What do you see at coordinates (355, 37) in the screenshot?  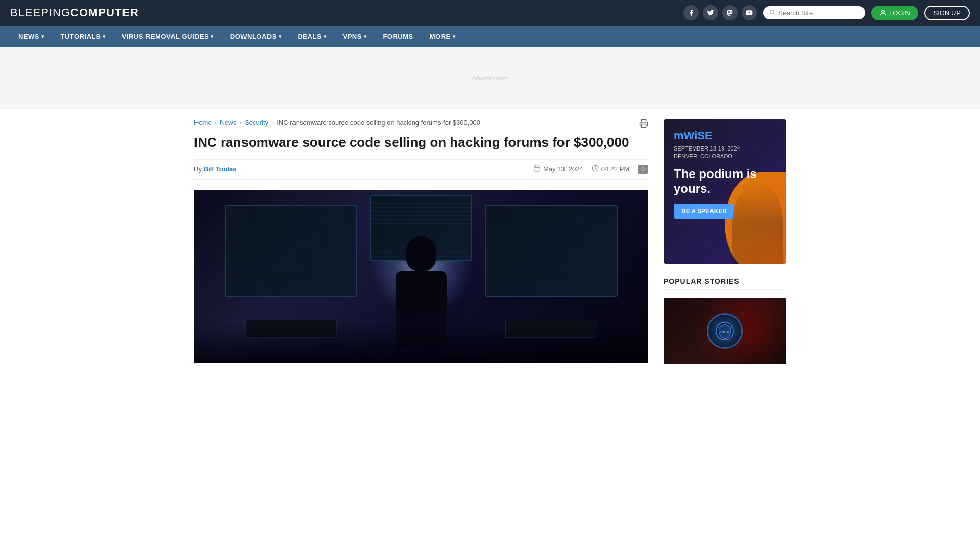 I see `nav-vpns: VPNS ▾` at bounding box center [355, 37].